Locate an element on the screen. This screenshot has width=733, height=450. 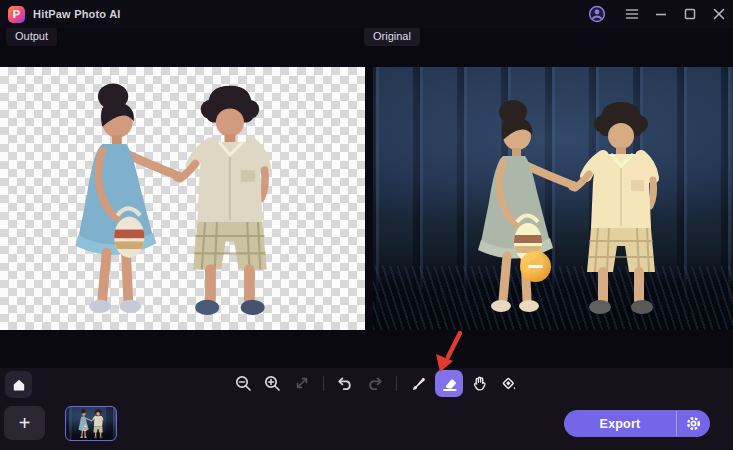
gear-icon is located at coordinates (694, 424).